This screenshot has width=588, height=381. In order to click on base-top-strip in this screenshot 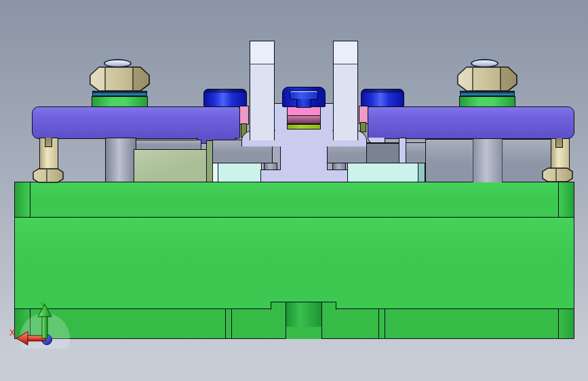, I will do `click(294, 199)`.